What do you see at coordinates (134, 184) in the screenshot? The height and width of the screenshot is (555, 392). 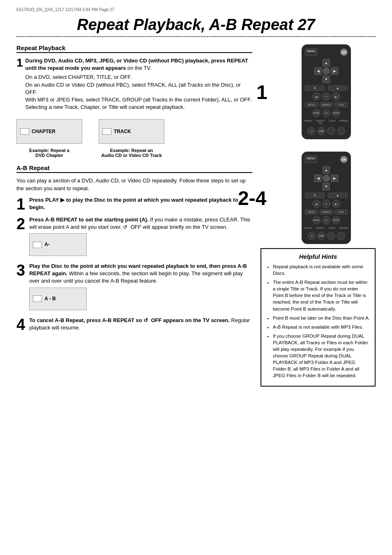 I see `ab-intro: You can play a section of a DVD, Audio C…` at bounding box center [134, 184].